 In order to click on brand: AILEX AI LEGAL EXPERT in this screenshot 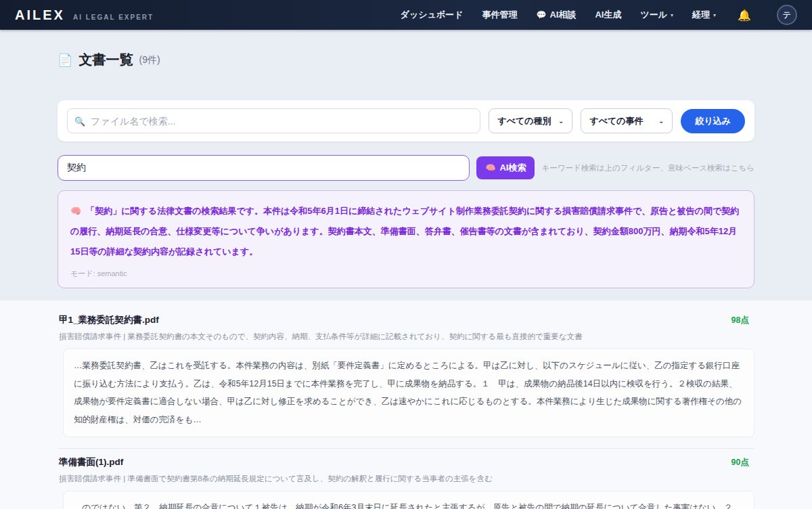, I will do `click(84, 15)`.